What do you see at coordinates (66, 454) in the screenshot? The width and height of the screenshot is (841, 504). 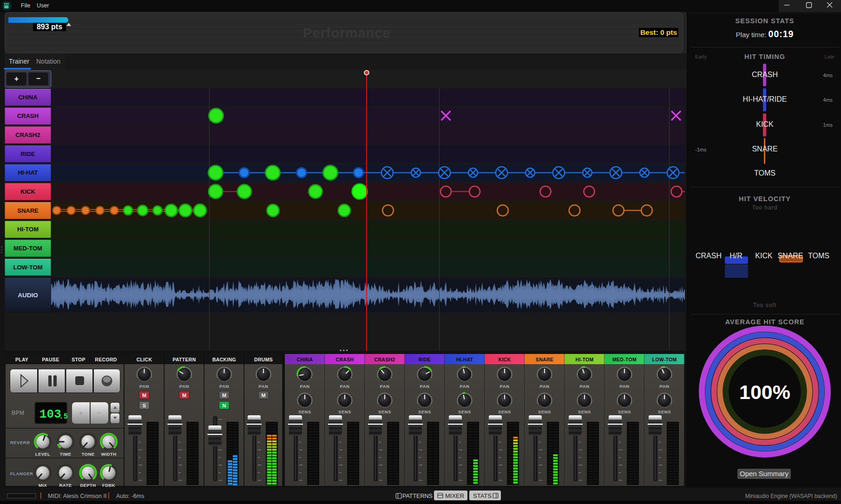 I see `svg-text: TIME` at bounding box center [66, 454].